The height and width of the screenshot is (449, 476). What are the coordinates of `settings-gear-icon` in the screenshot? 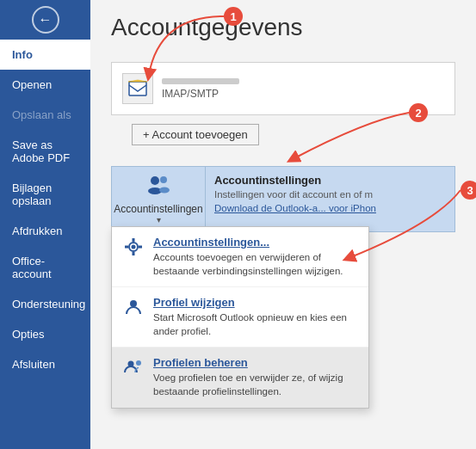 It's located at (133, 247).